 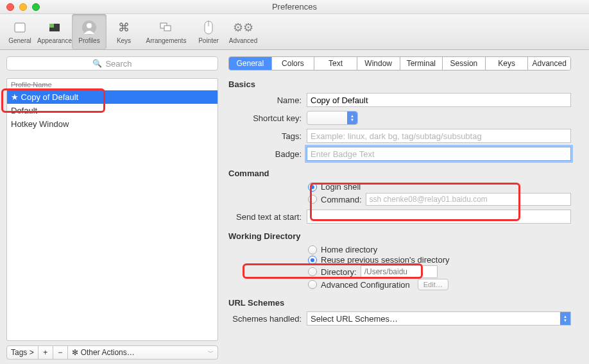 What do you see at coordinates (439, 154) in the screenshot?
I see `badge-input` at bounding box center [439, 154].